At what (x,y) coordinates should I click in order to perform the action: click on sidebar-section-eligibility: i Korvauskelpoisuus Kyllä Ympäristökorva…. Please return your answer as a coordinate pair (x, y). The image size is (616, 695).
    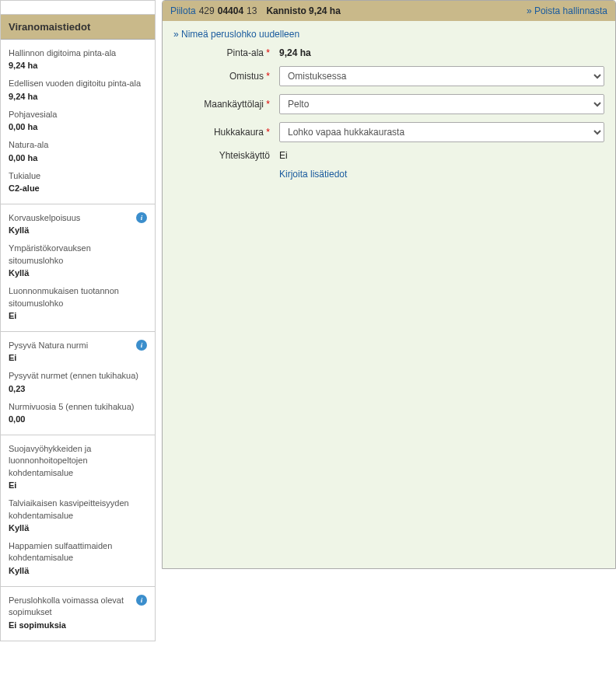
    Looking at the image, I should click on (78, 268).